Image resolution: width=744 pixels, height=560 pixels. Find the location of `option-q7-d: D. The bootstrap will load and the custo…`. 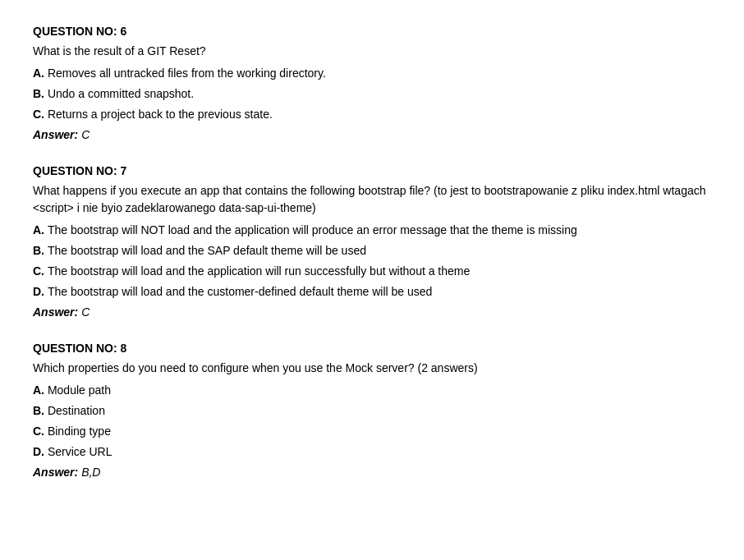

option-q7-d: D. The bootstrap will load and the custo… is located at coordinates (372, 292).